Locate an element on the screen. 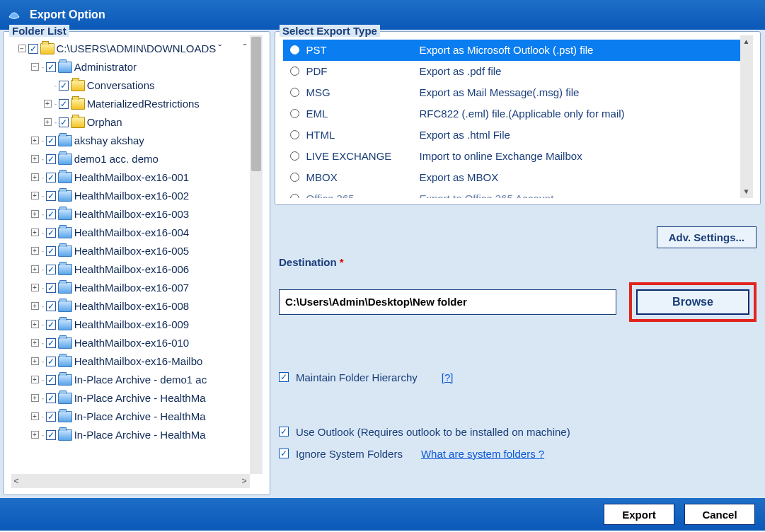 This screenshot has width=765, height=532. export-type-option: HTMLExport as .html File is located at coordinates (518, 135).